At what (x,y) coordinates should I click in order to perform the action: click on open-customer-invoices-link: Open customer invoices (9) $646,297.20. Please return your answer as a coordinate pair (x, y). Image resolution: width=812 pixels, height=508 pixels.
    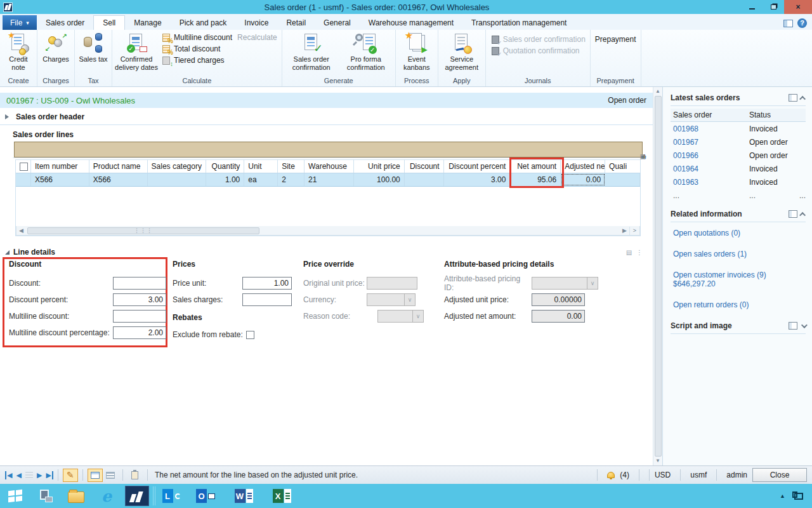
    Looking at the image, I should click on (740, 279).